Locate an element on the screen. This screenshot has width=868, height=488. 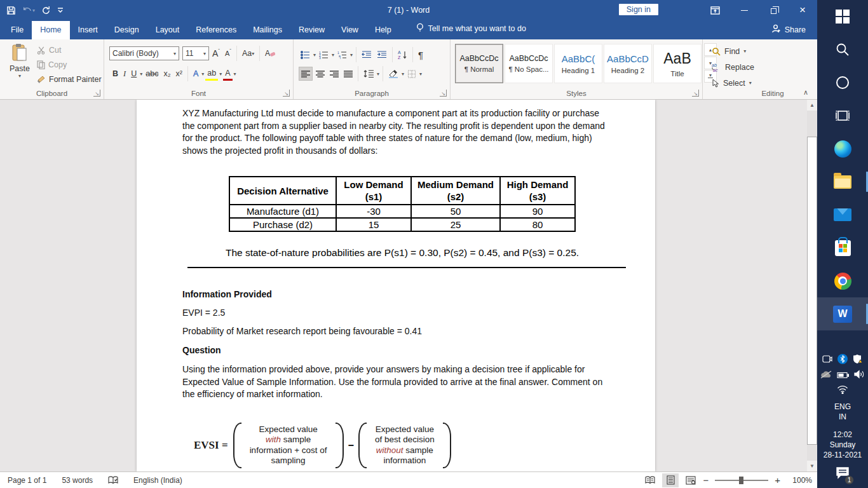
volume-icon is located at coordinates (859, 376).